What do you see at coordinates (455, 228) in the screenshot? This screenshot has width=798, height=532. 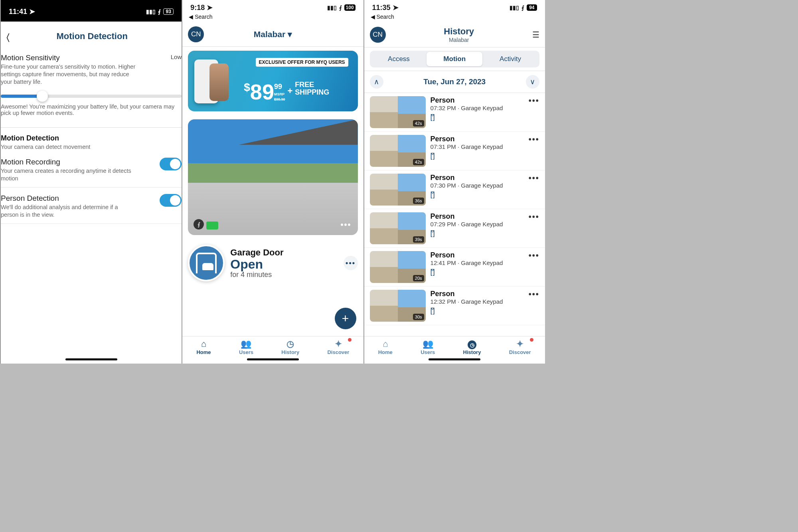 I see `event-row: 39sPerson07:29 PM · Garage Keypad[°]•••` at bounding box center [455, 228].